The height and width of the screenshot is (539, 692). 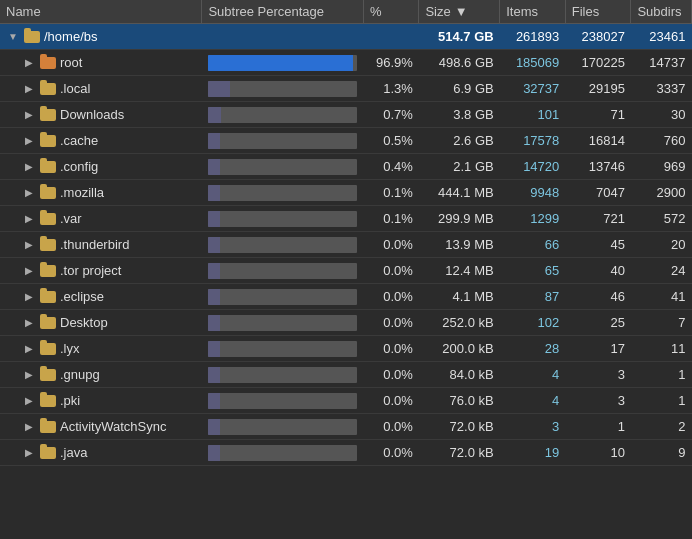 I want to click on name-cell: ▶.java, so click(x=101, y=453).